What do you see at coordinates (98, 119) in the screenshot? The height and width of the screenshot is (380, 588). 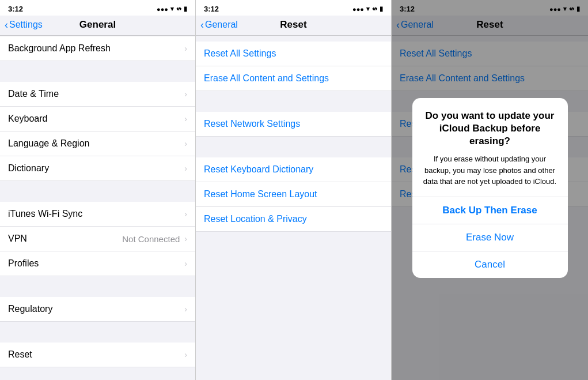 I see `list-item-keyboard: Keyboard ›` at bounding box center [98, 119].